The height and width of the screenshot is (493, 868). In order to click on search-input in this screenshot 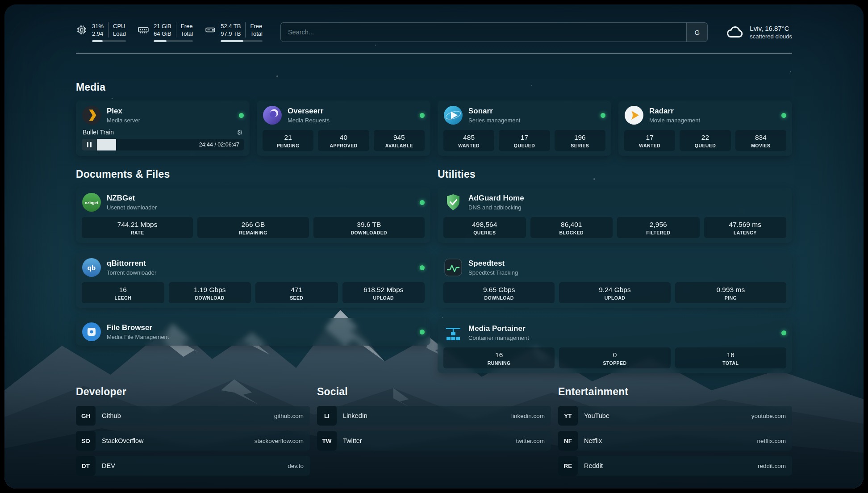, I will do `click(484, 32)`.